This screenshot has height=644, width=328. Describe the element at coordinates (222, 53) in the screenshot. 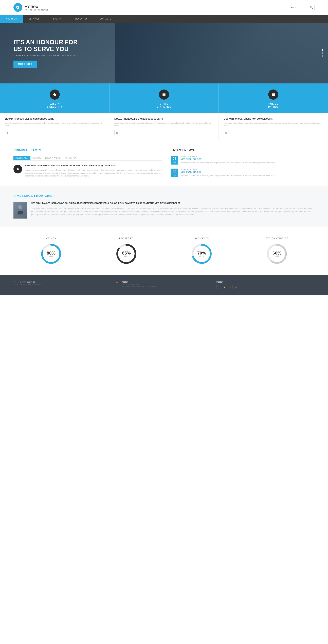

I see `hero-image-area` at that location.